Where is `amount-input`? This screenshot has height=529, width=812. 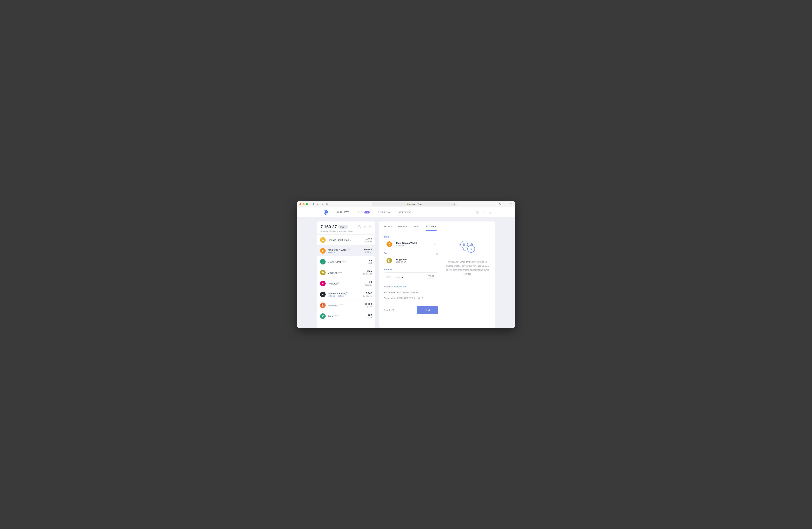
amount-input is located at coordinates (409, 277).